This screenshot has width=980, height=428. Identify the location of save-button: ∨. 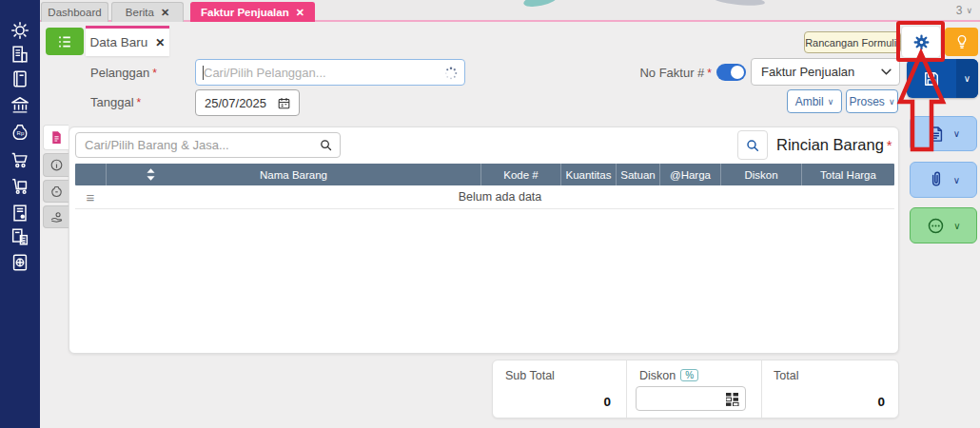
(942, 78).